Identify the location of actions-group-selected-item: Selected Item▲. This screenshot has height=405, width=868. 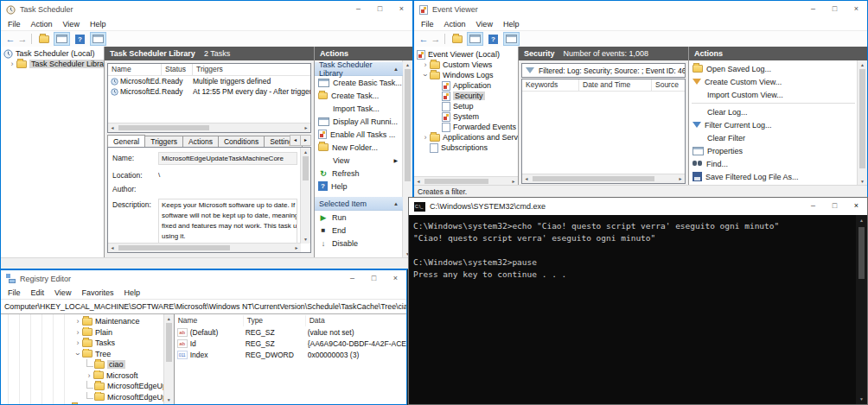
(359, 204).